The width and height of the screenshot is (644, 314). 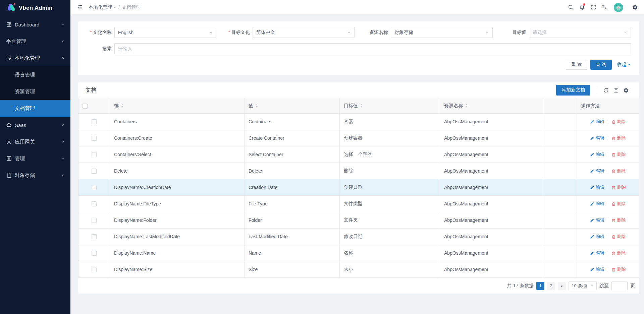 I want to click on page-button-2: 2, so click(x=551, y=286).